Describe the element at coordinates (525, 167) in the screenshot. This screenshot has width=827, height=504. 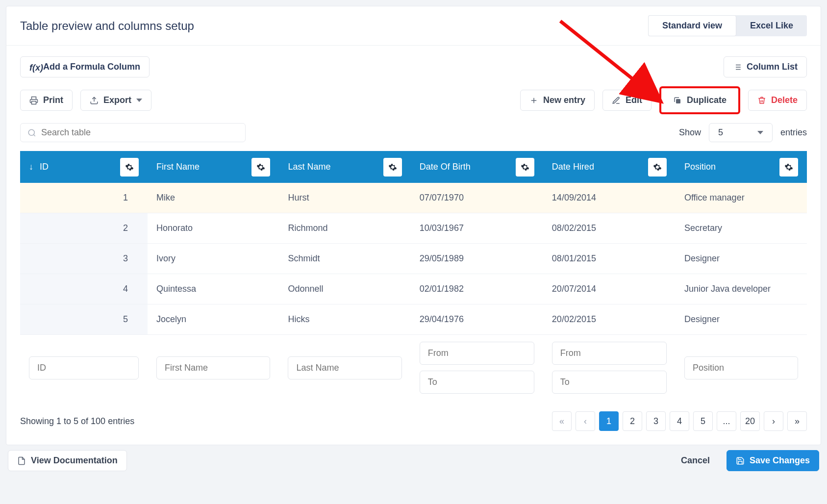
I see `col-settings-dob` at that location.